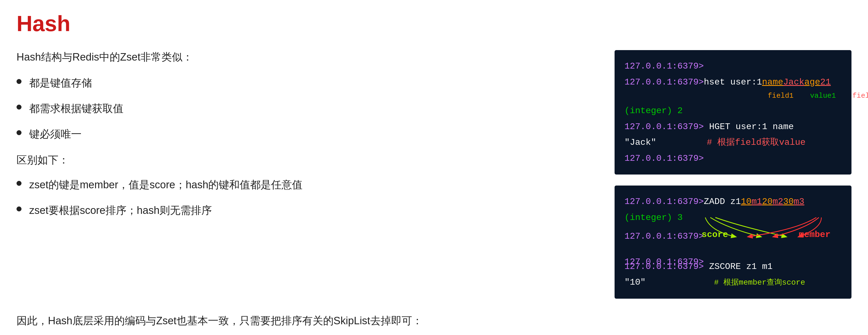 Image resolution: width=868 pixels, height=335 pixels. Describe the element at coordinates (733, 257) in the screenshot. I see `prompt-empty-2: 127.0.0.1:6379>` at that location.